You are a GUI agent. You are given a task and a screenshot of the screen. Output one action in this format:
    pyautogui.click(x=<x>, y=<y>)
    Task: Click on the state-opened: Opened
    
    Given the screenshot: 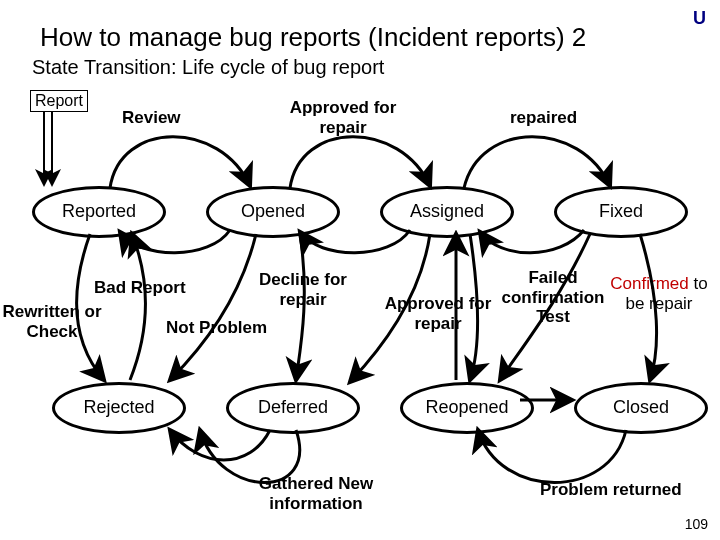 What is the action you would take?
    pyautogui.click(x=273, y=212)
    